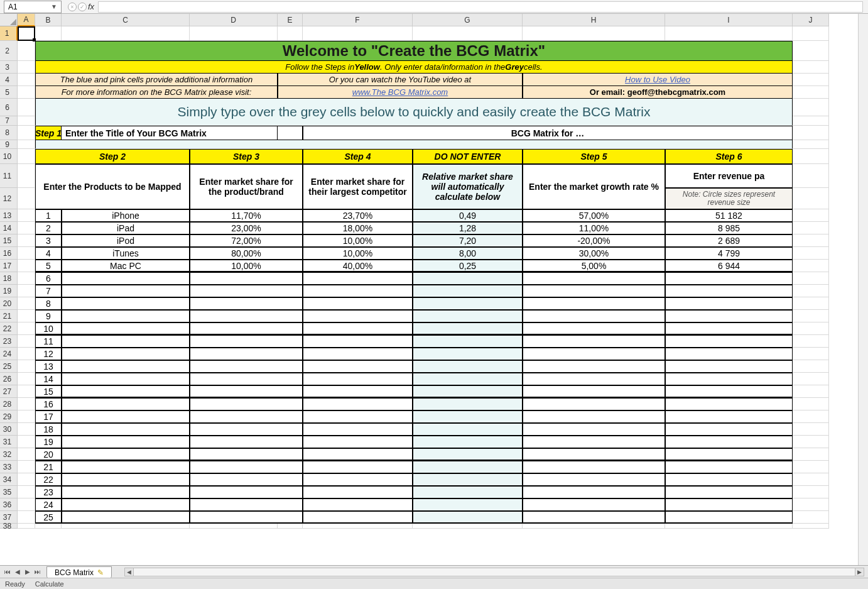 The width and height of the screenshot is (868, 589). Describe the element at coordinates (9, 241) in the screenshot. I see `row-header-15: 15` at that location.